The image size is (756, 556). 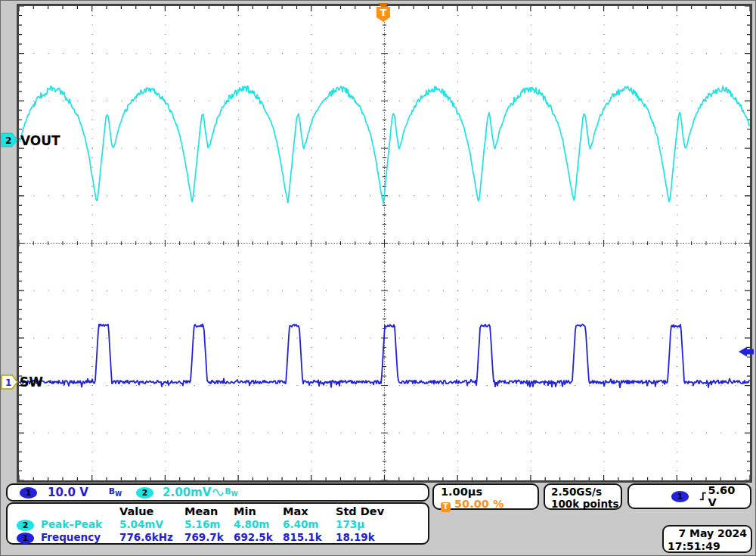 What do you see at coordinates (708, 539) in the screenshot?
I see `datetime-readout: 7 May 2024 17:51:49` at bounding box center [708, 539].